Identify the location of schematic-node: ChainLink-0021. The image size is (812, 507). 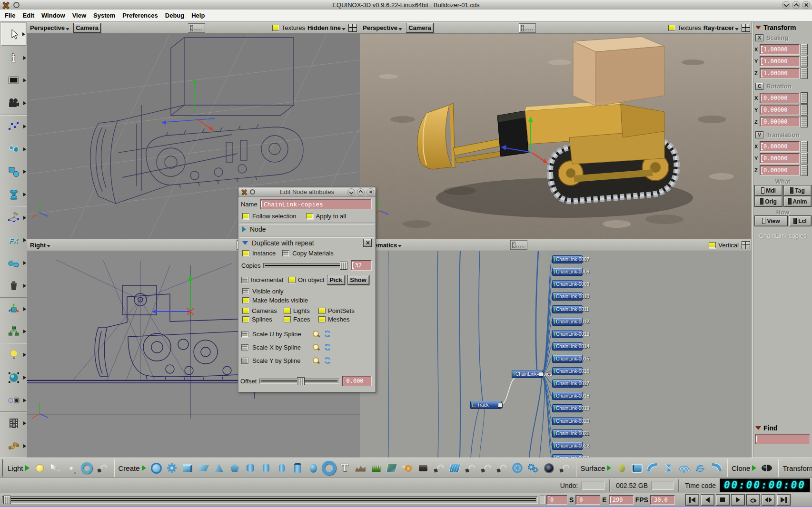
(567, 434).